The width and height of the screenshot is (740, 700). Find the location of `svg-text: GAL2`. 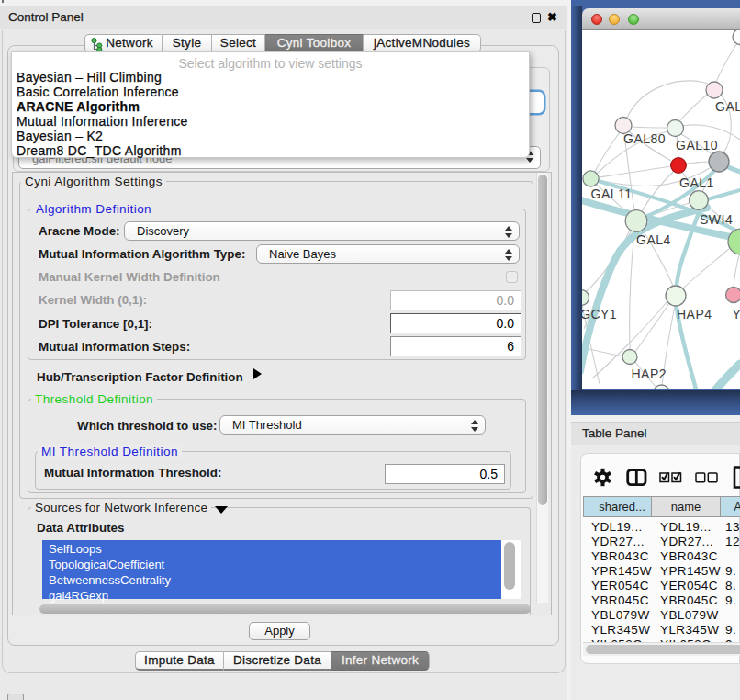

svg-text: GAL2 is located at coordinates (727, 107).